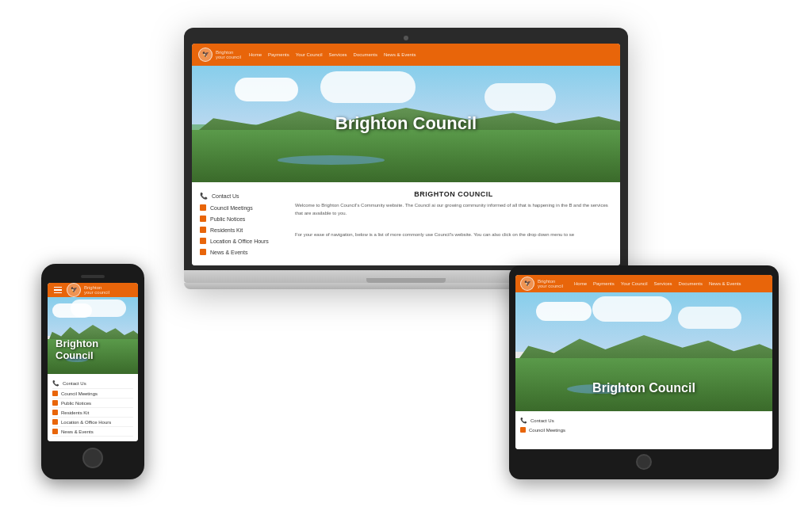  What do you see at coordinates (454, 223) in the screenshot?
I see `laptop-main-content: BRIGHTON COUNCIL Welcome to Brighton Cou…` at bounding box center [454, 223].